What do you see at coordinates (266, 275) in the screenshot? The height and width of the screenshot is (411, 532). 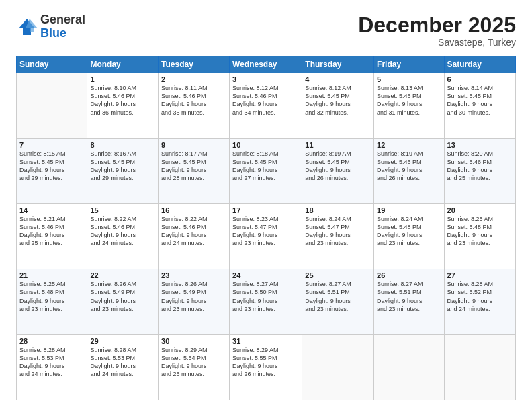 I see `day-number: 24` at bounding box center [266, 275].